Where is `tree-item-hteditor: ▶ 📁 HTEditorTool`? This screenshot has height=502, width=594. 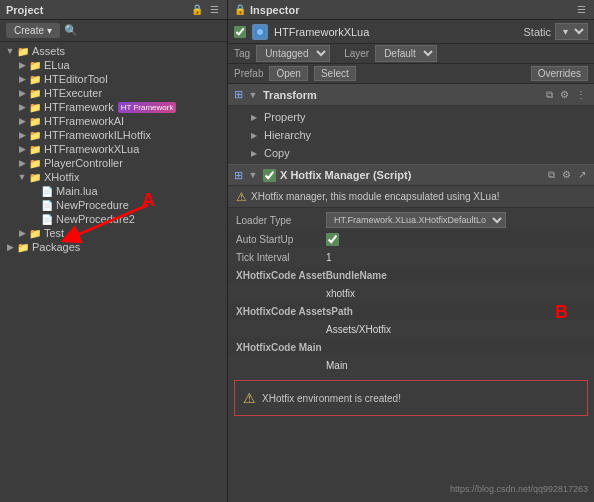
tree-item-hteditor: ▶ 📁 HTEditorTool is located at coordinates (114, 79).